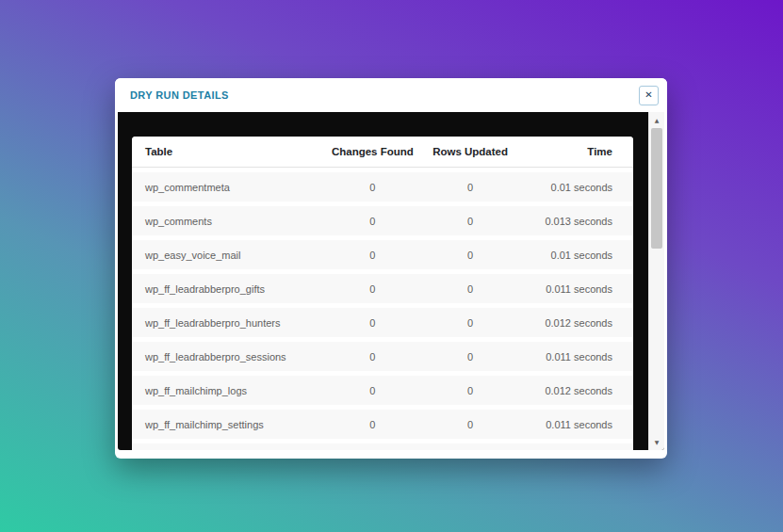 The image size is (783, 532). Describe the element at coordinates (383, 254) in the screenshot. I see `table-row: wp_easy_voice_mail000.01 seconds` at that location.